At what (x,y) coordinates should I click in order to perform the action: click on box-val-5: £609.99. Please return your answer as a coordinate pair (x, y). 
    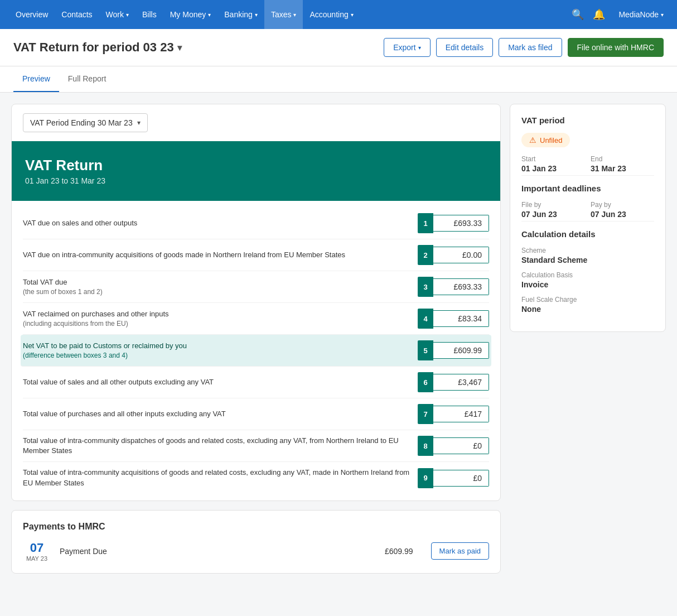
    Looking at the image, I should click on (461, 350).